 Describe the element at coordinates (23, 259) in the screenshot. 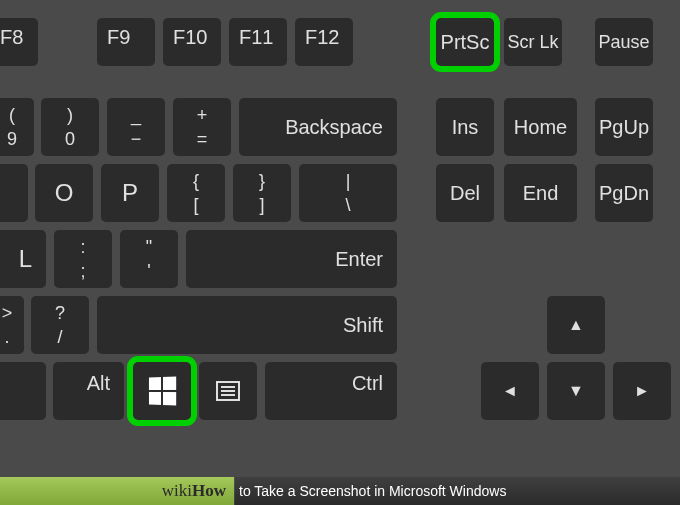

I see `key-l: L` at that location.